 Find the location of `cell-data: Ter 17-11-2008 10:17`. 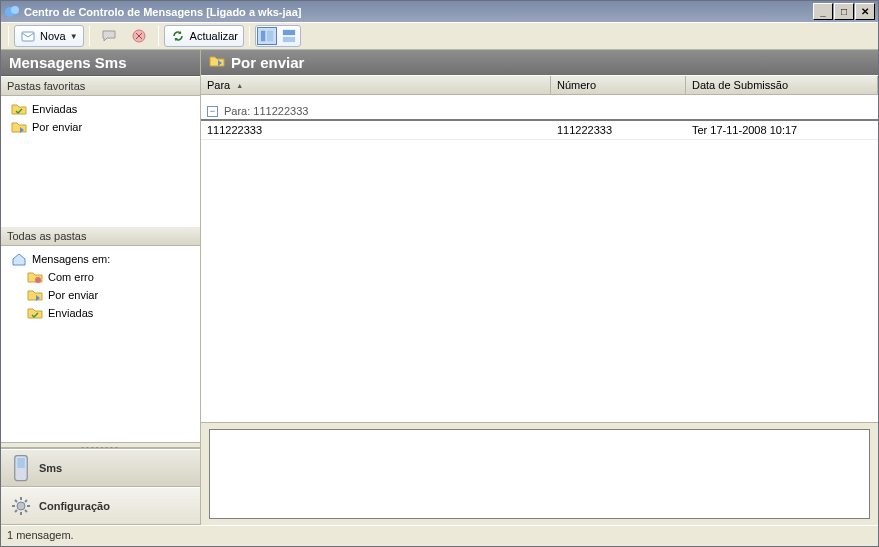

cell-data: Ter 17-11-2008 10:17 is located at coordinates (782, 130).